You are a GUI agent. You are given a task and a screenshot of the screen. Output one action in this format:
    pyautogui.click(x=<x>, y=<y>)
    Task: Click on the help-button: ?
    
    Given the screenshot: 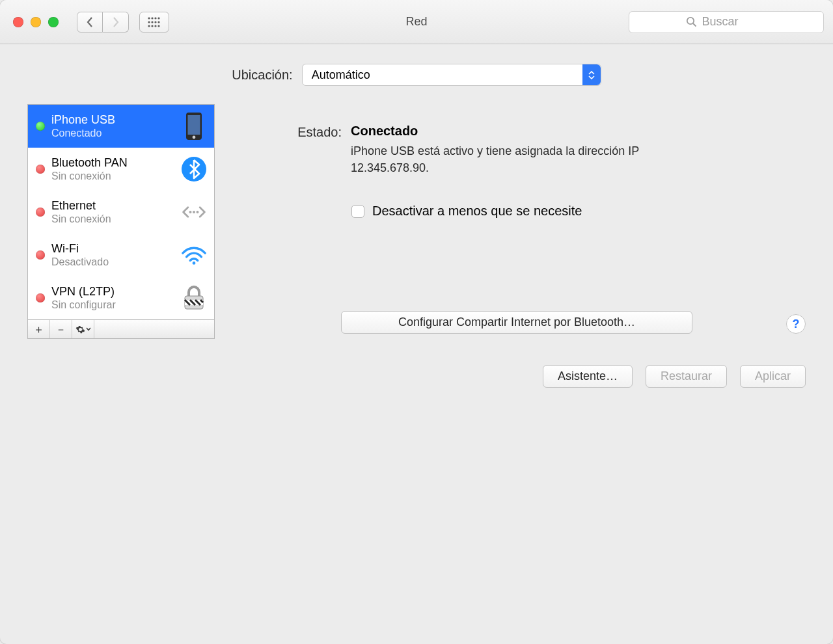 What is the action you would take?
    pyautogui.click(x=796, y=324)
    